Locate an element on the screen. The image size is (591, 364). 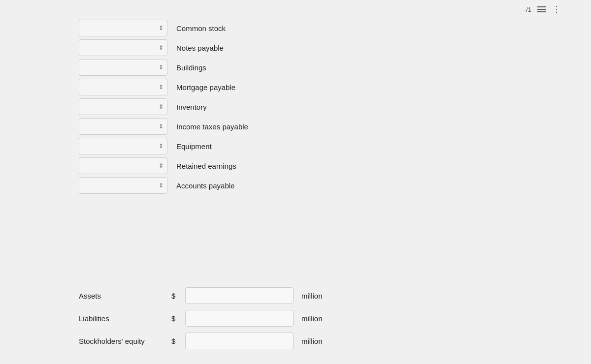
assets-unit: million is located at coordinates (312, 296).